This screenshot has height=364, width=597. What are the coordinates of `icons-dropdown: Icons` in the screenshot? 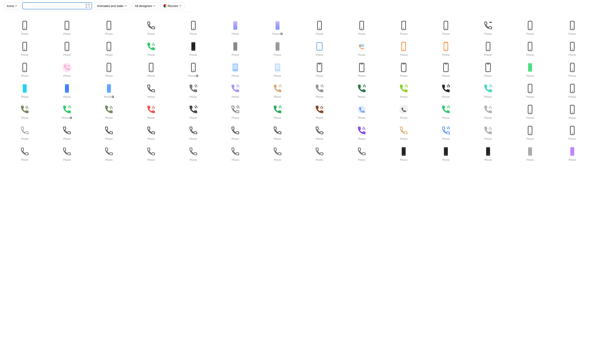 It's located at (12, 6).